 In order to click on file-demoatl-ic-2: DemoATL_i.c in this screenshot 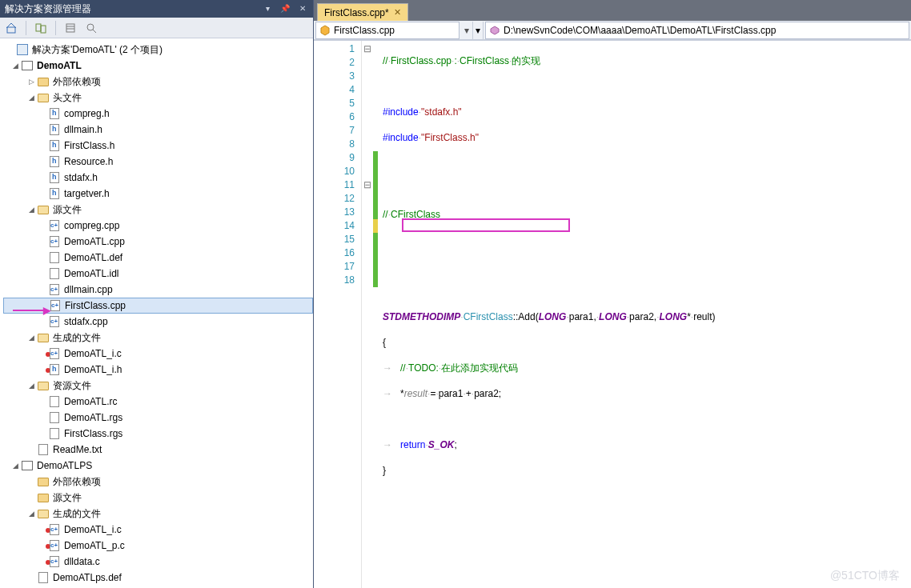, I will do `click(159, 530)`.